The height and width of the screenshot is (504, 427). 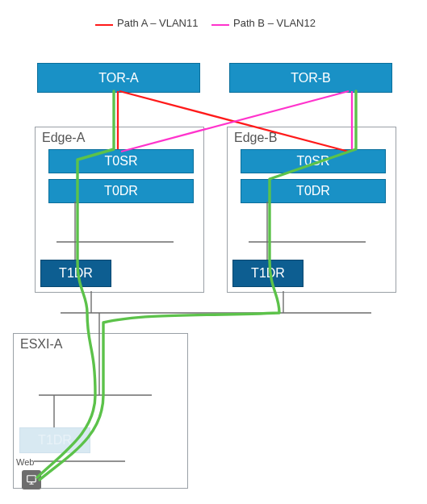 I want to click on node-tor-a: TOR-A, so click(x=119, y=77).